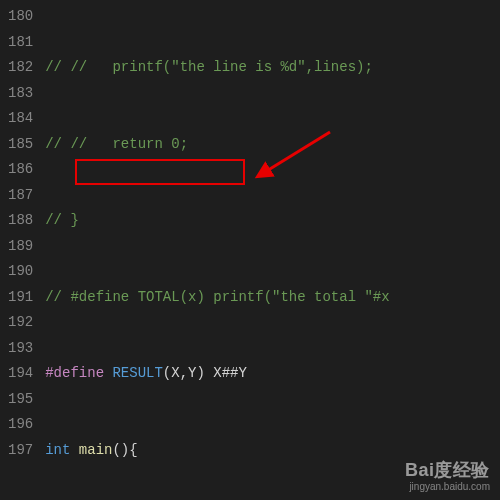 The image size is (500, 500). What do you see at coordinates (20, 425) in the screenshot?
I see `line-number: 196` at bounding box center [20, 425].